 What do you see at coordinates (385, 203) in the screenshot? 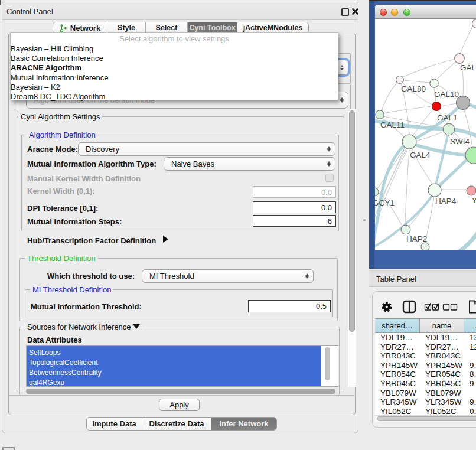
I see `svg-text: GCY1` at bounding box center [385, 203].